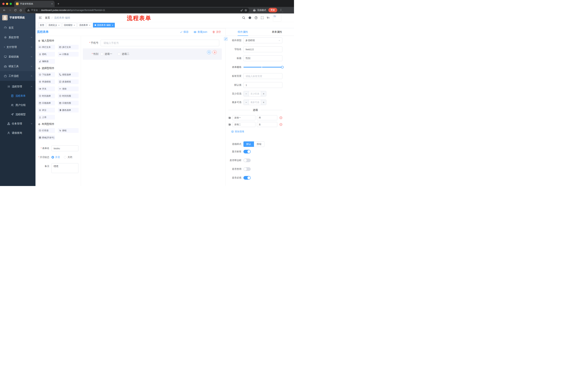  I want to click on view-json-button: 查看json, so click(200, 32).